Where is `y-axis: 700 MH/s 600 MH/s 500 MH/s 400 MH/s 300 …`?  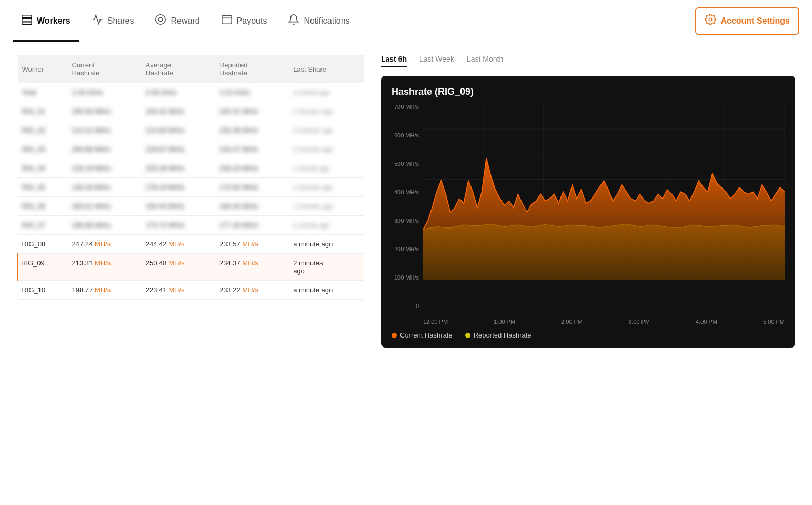
y-axis: 700 MH/s 600 MH/s 500 MH/s 400 MH/s 300 … is located at coordinates (407, 206).